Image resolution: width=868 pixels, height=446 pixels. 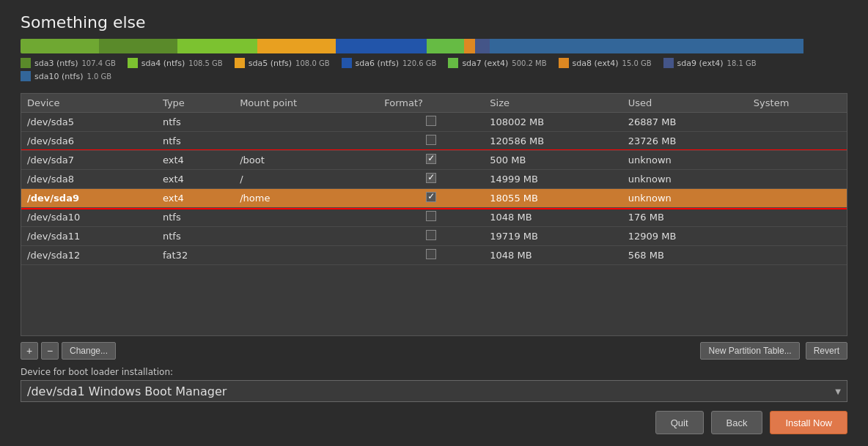 What do you see at coordinates (685, 141) in the screenshot?
I see `used-cell: 23726 MB` at bounding box center [685, 141].